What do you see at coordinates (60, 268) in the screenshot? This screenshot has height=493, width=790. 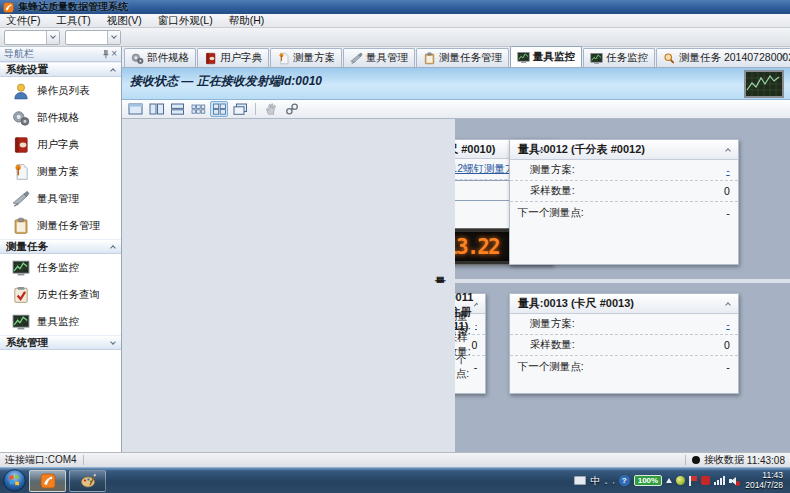 I see `sidebar-item-task-monitor: 任务监控` at bounding box center [60, 268].